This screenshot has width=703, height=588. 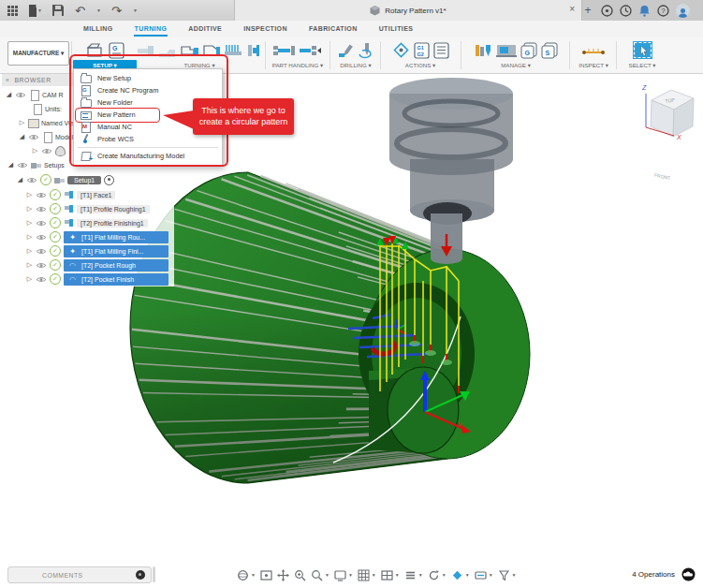 I want to click on tree-row-operation: ▷ ✓ [T1] Face1, so click(x=71, y=195).